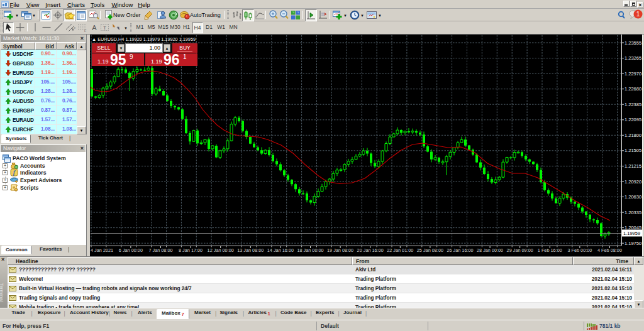 The width and height of the screenshot is (644, 331). I want to click on svg-text: 1.22680, so click(633, 89).